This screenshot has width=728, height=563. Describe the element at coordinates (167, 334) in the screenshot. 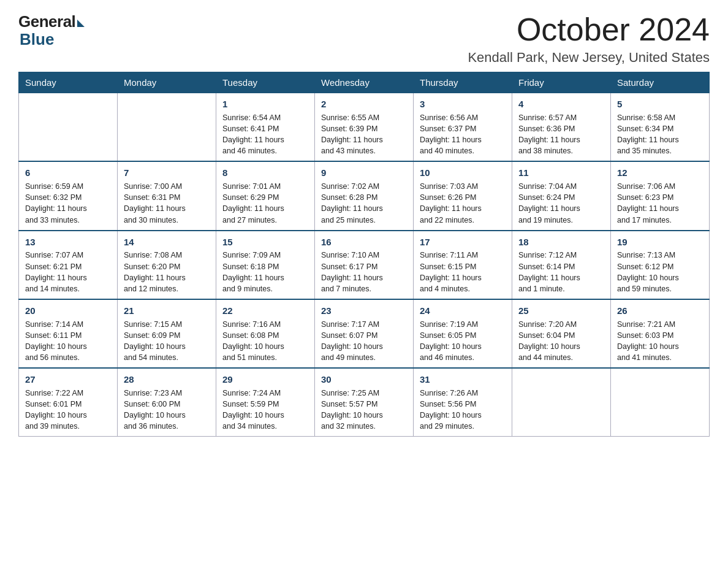

I see `calendar-cell: 21Sunrise: 7:15 AM Sunset: 6:09 PM Dayli…` at that location.